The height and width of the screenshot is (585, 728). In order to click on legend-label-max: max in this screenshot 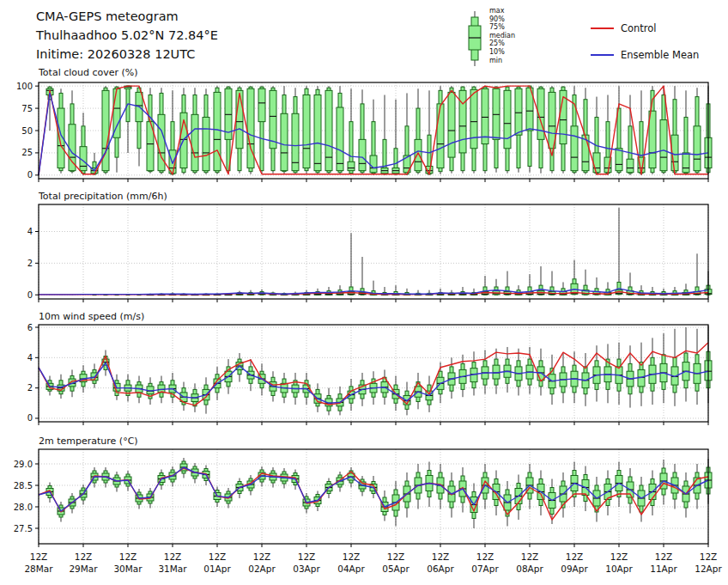, I will do `click(502, 11)`.